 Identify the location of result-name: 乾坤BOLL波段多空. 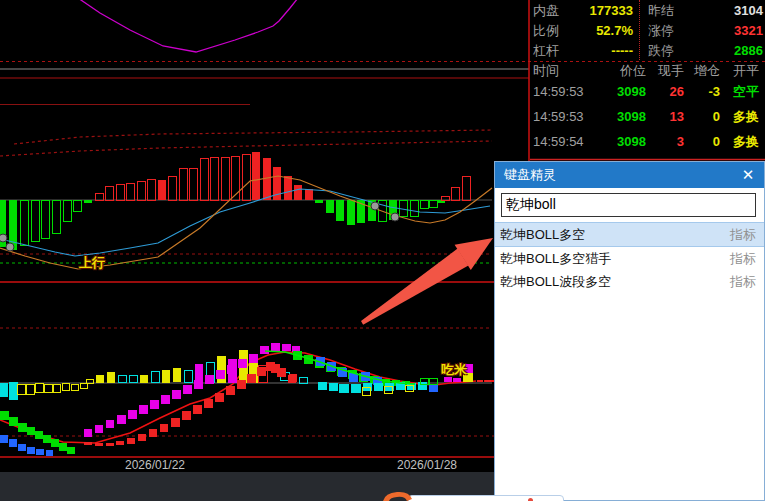
(556, 282).